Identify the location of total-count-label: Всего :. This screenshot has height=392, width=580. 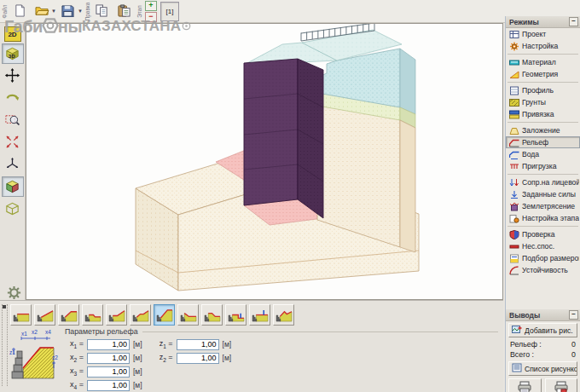
(522, 355).